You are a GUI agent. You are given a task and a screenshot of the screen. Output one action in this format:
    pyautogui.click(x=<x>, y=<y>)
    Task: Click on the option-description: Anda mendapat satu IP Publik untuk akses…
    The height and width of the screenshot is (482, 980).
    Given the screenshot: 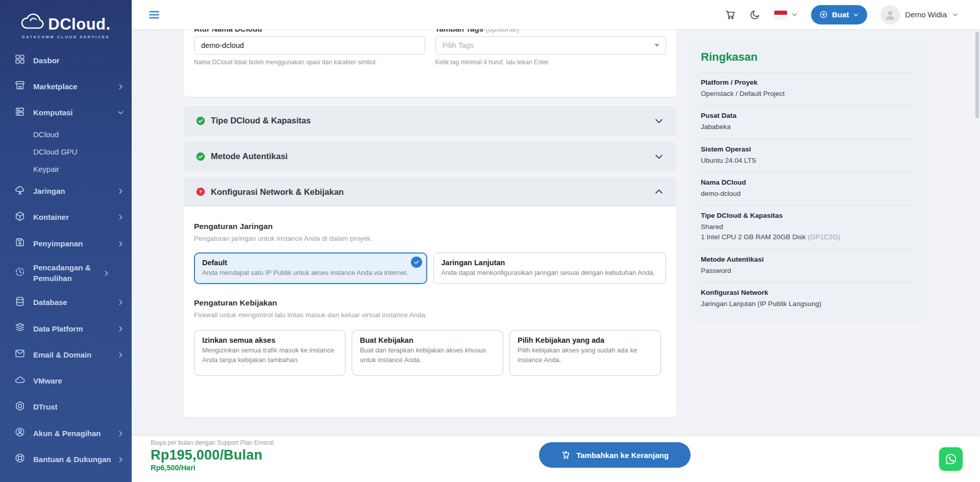 What is the action you would take?
    pyautogui.click(x=310, y=273)
    